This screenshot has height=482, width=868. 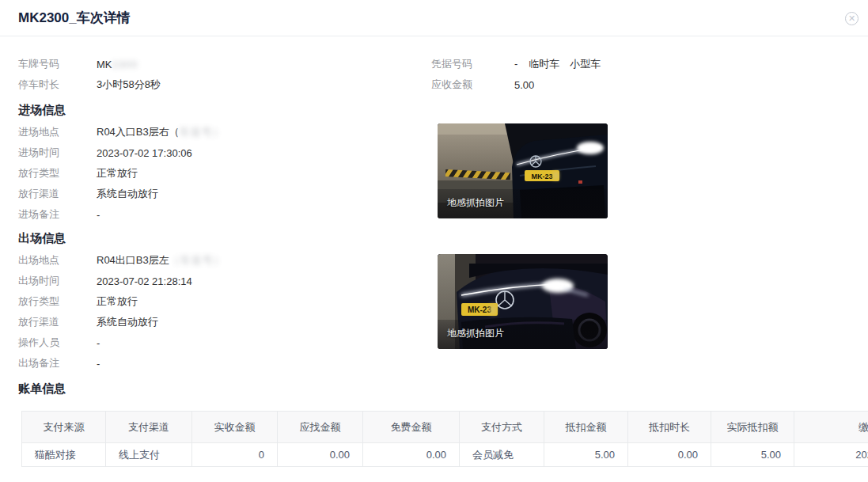 What do you see at coordinates (64, 427) in the screenshot?
I see `col-payment-source: 支付来源` at bounding box center [64, 427].